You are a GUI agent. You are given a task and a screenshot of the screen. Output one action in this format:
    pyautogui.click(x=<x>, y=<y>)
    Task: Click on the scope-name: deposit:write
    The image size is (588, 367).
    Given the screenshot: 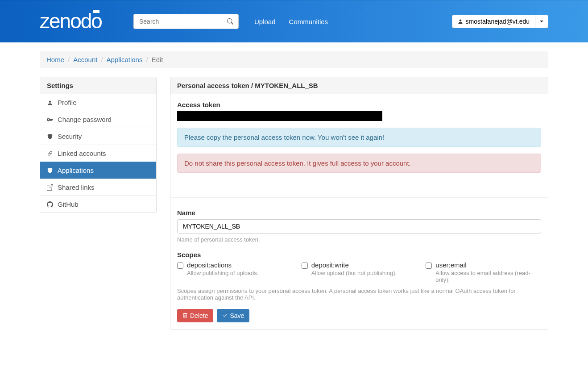 What is the action you would take?
    pyautogui.click(x=364, y=265)
    